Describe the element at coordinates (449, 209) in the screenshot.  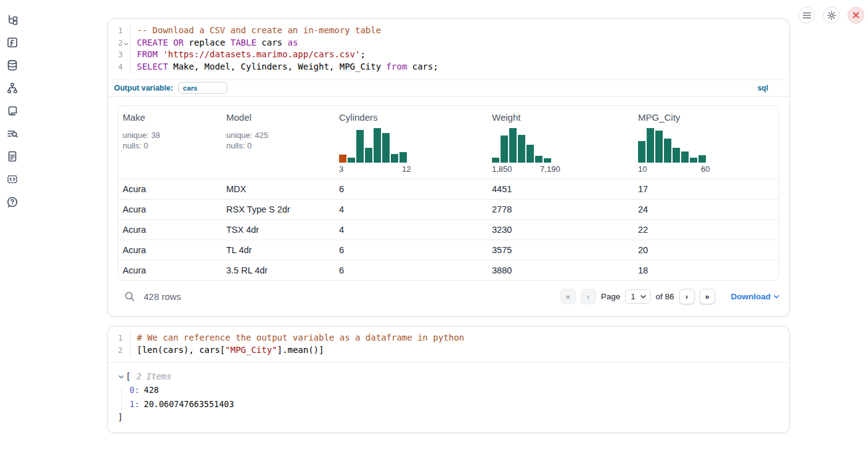
I see `table-row: AcuraRSX Type S 2dr4277824` at that location.